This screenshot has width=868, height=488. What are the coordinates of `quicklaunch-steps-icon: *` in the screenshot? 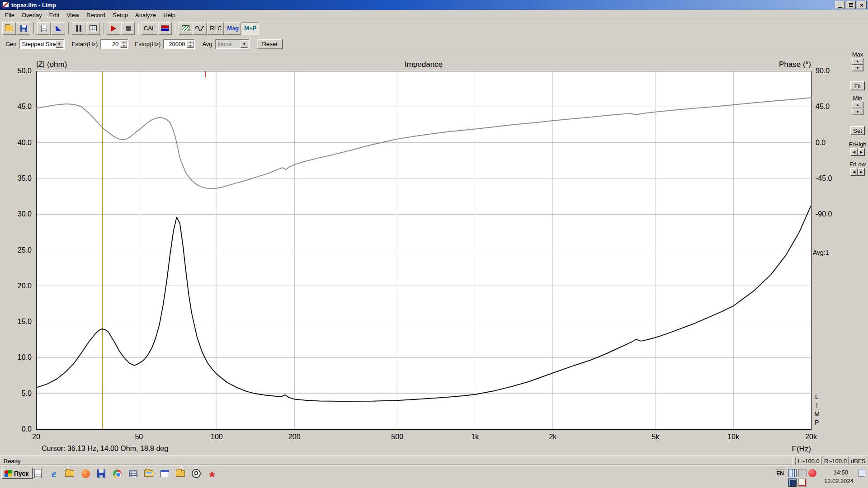 It's located at (212, 474).